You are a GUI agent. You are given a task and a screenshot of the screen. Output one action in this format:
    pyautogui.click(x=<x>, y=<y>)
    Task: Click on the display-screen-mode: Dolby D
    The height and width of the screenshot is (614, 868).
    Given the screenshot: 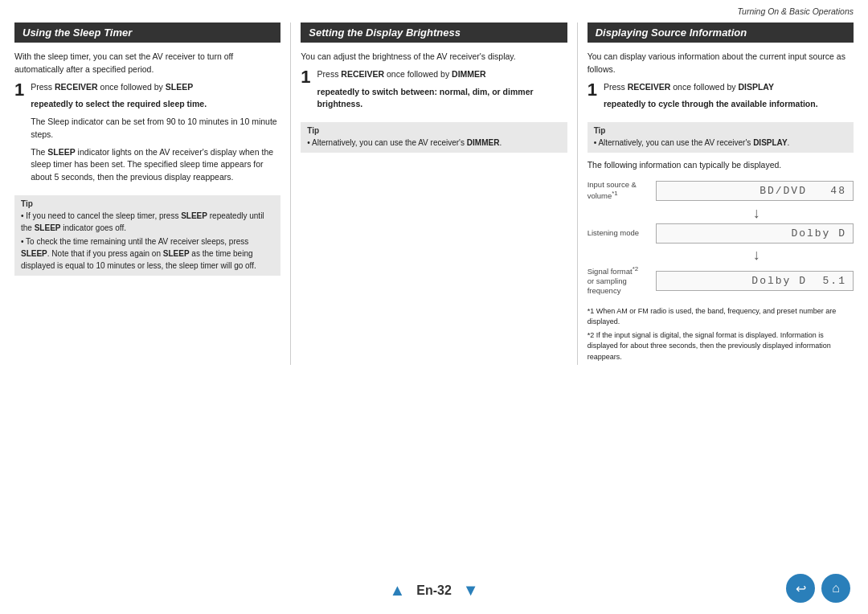 What is the action you would take?
    pyautogui.click(x=755, y=233)
    